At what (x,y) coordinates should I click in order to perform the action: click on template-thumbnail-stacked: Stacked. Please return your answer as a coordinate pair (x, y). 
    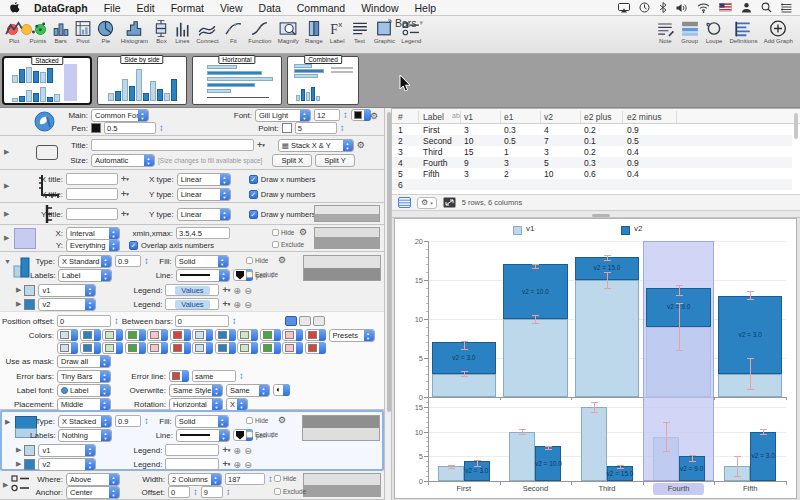
    Looking at the image, I should click on (47, 80).